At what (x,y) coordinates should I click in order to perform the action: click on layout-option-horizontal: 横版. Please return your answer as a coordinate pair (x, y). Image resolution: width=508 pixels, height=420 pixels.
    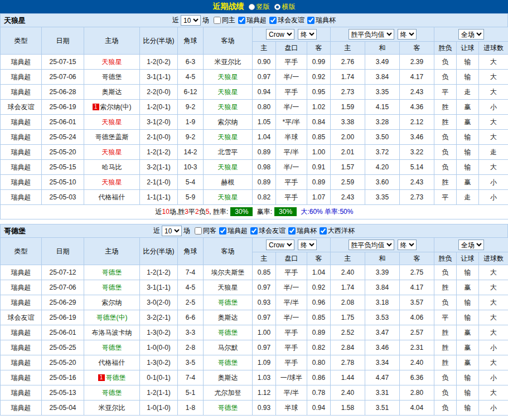
    Looking at the image, I should click on (285, 7).